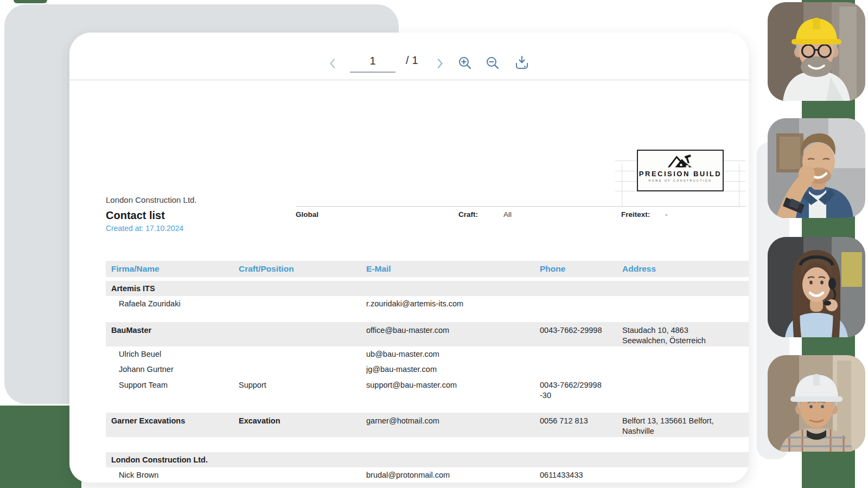 This screenshot has width=868, height=488. I want to click on table-row: London Construction Ltd., so click(427, 460).